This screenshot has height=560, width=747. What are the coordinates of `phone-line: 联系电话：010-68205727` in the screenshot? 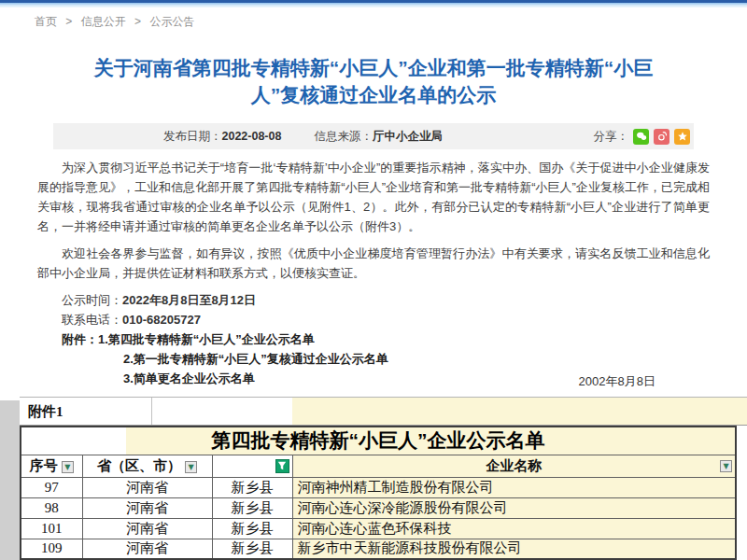 It's located at (374, 319).